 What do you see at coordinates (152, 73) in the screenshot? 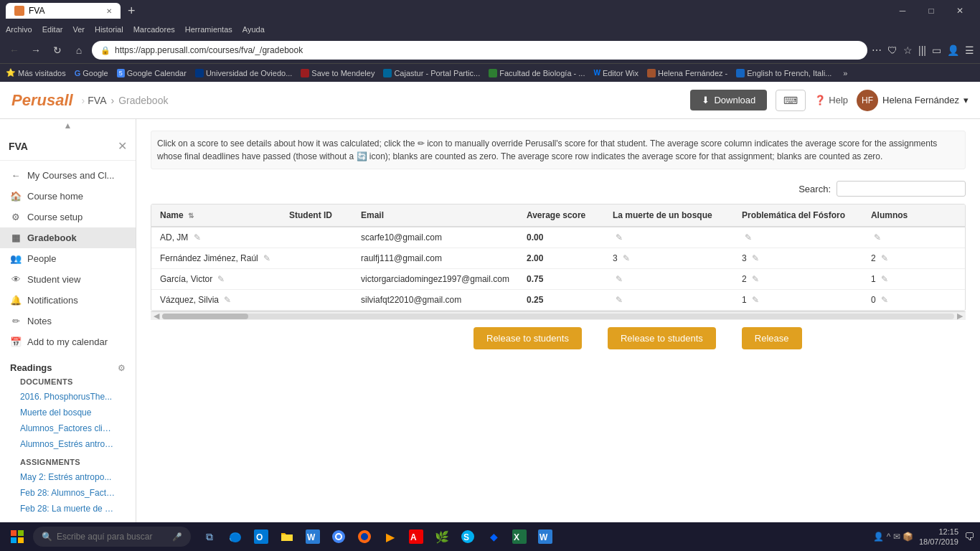
I see `bookmark-gcalendar: 5 Google Calendar` at bounding box center [152, 73].